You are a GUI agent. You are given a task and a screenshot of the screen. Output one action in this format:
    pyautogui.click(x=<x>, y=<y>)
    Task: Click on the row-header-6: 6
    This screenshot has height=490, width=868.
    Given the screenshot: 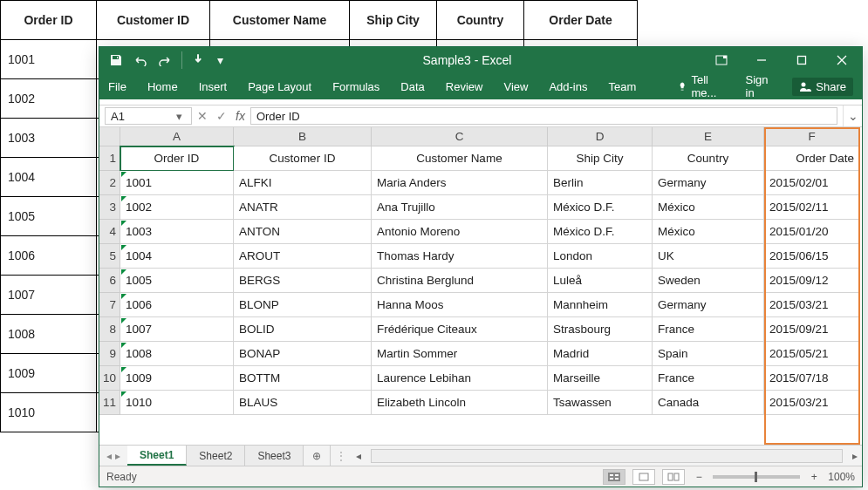 What is the action you would take?
    pyautogui.click(x=110, y=281)
    